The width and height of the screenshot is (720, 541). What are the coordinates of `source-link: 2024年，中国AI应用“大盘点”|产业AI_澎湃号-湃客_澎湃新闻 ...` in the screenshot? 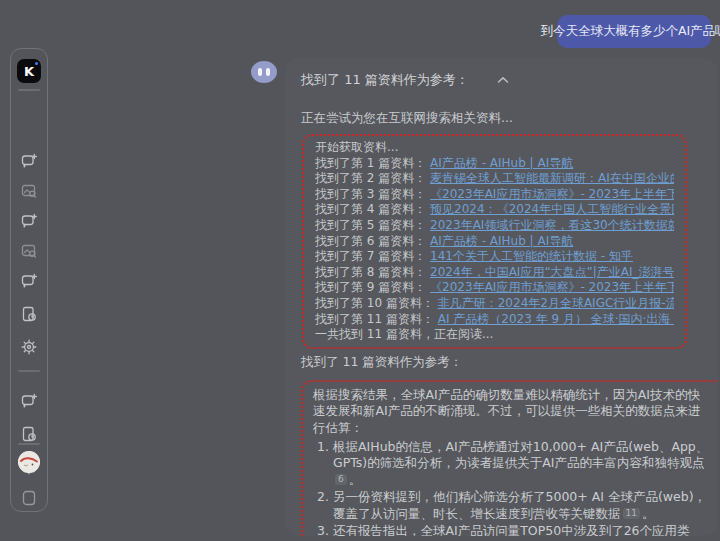 It's located at (552, 272).